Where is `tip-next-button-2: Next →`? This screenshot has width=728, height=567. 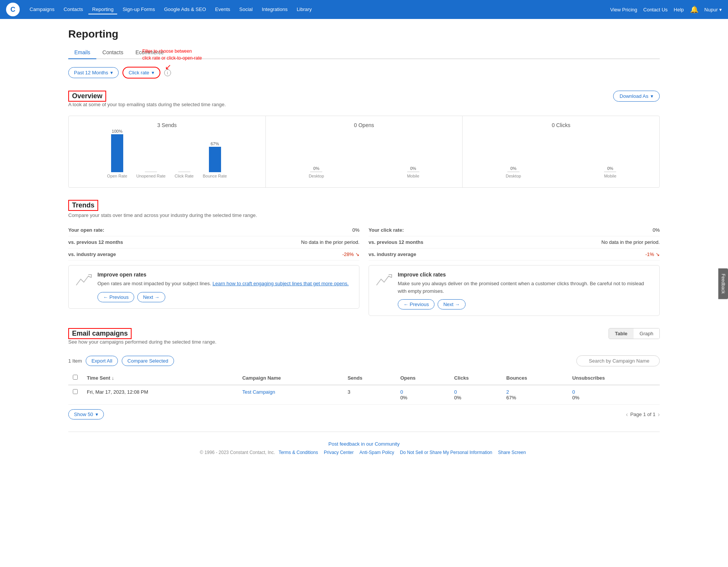 tip-next-button-2: Next → is located at coordinates (451, 304).